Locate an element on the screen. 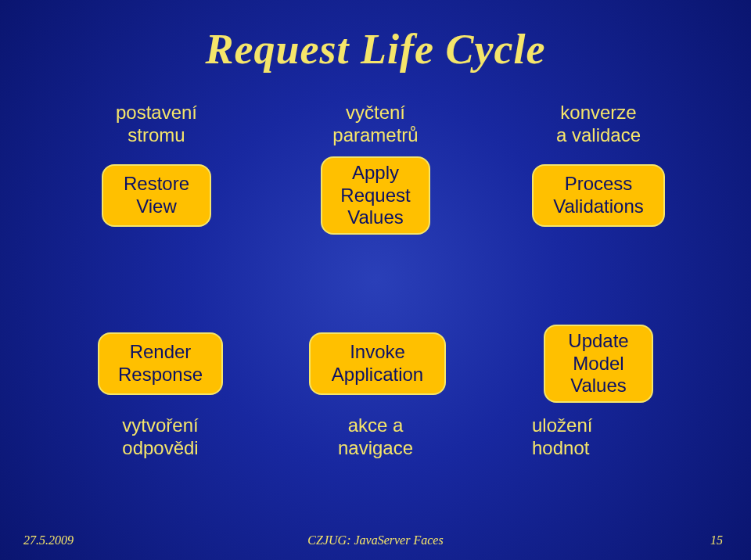 The width and height of the screenshot is (751, 560). label-konverze-validace: konverze a validace is located at coordinates (598, 124).